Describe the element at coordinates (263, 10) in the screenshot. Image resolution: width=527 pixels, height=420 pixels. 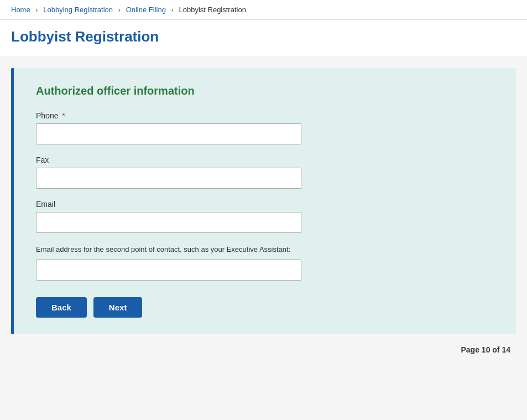
I see `breadcrumb: Home › Lobbying Registration › Online Fi…` at that location.